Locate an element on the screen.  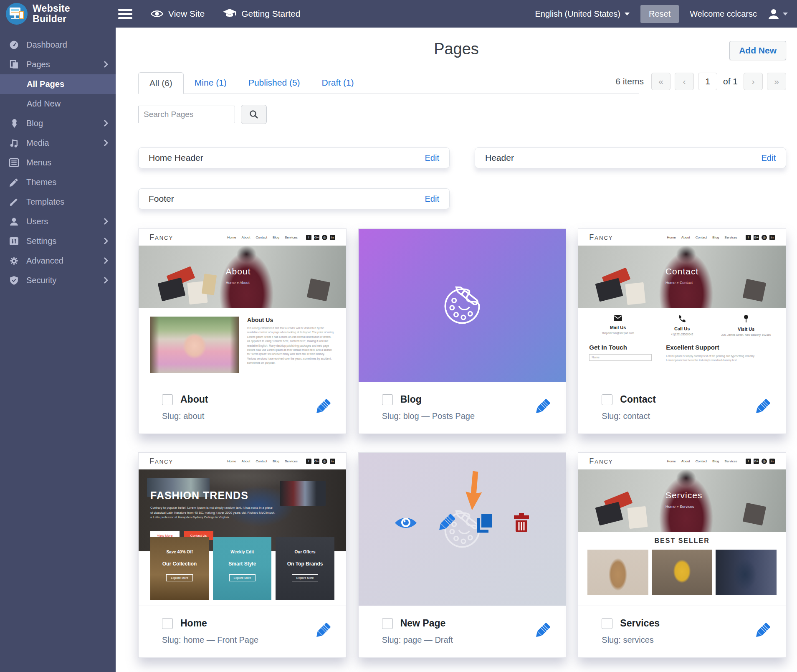
page-card-new-page: New Page Slug: page — Draft is located at coordinates (463, 555).